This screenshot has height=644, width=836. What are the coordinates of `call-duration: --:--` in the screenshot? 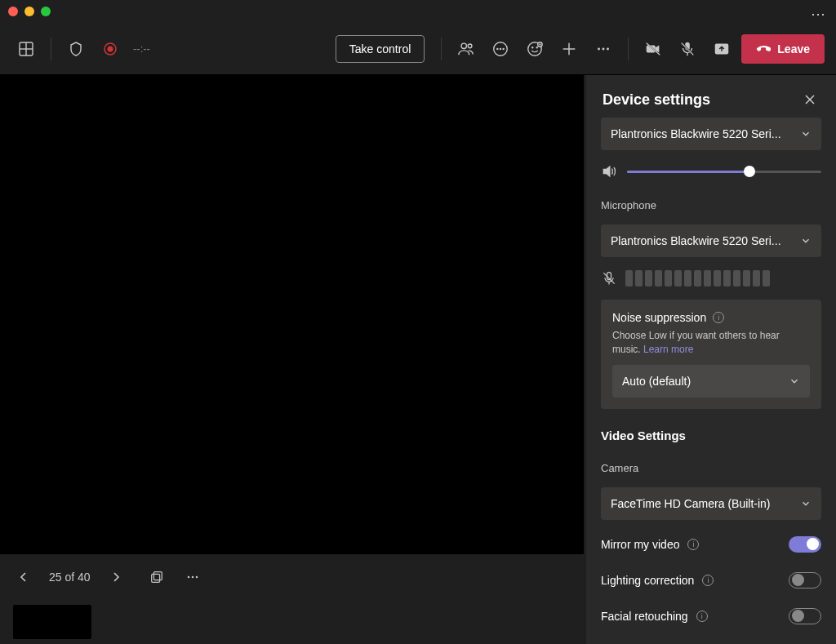 It's located at (142, 49).